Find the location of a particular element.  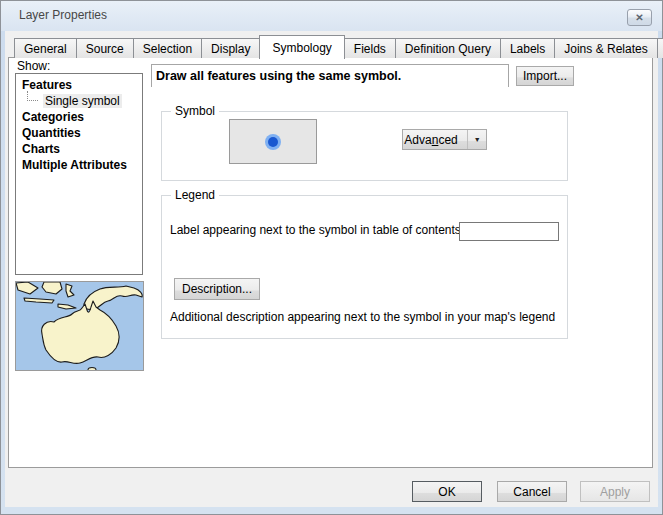

legend-label-caption: Label appearing next to the symbol in ta… is located at coordinates (317, 230).